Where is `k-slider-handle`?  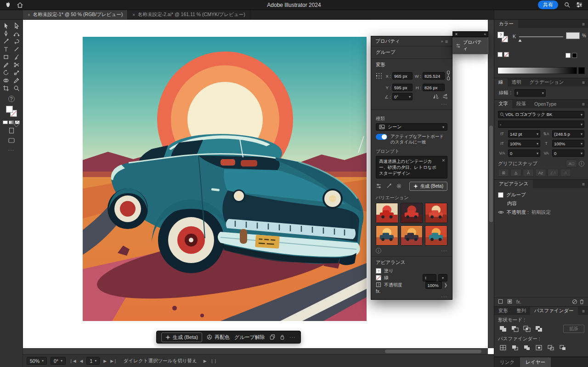
k-slider-handle is located at coordinates (520, 40).